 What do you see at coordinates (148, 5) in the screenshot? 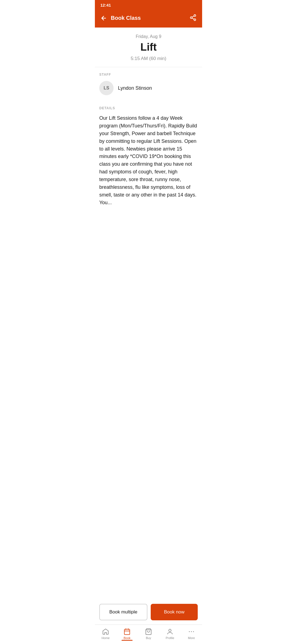
I see `status-bar: 12:41` at bounding box center [148, 5].